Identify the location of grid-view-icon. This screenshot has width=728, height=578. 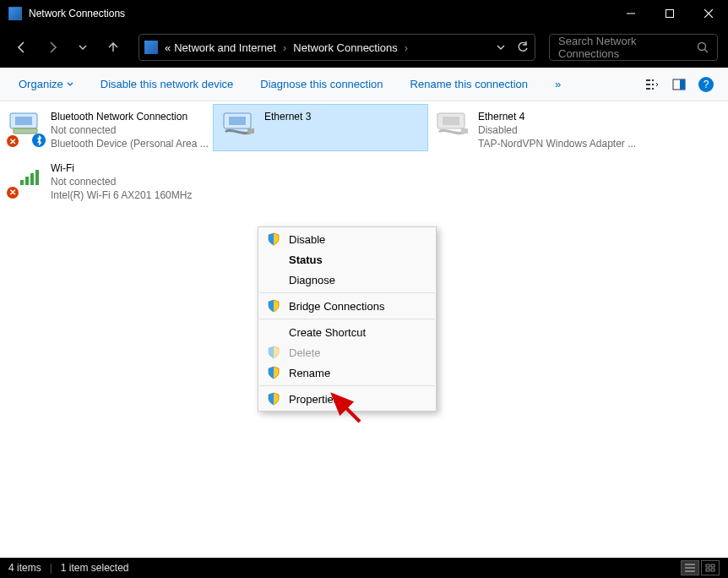
(710, 568).